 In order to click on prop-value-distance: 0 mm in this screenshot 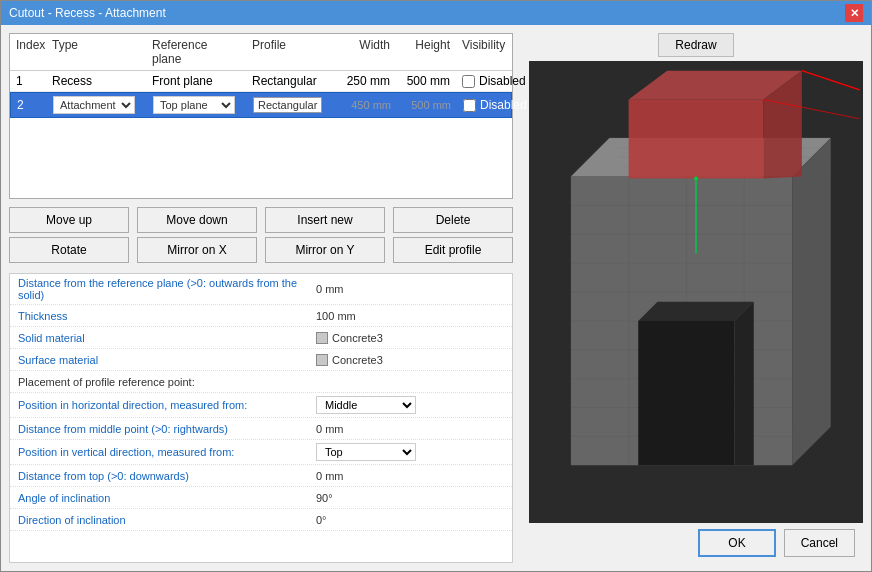, I will do `click(411, 289)`.